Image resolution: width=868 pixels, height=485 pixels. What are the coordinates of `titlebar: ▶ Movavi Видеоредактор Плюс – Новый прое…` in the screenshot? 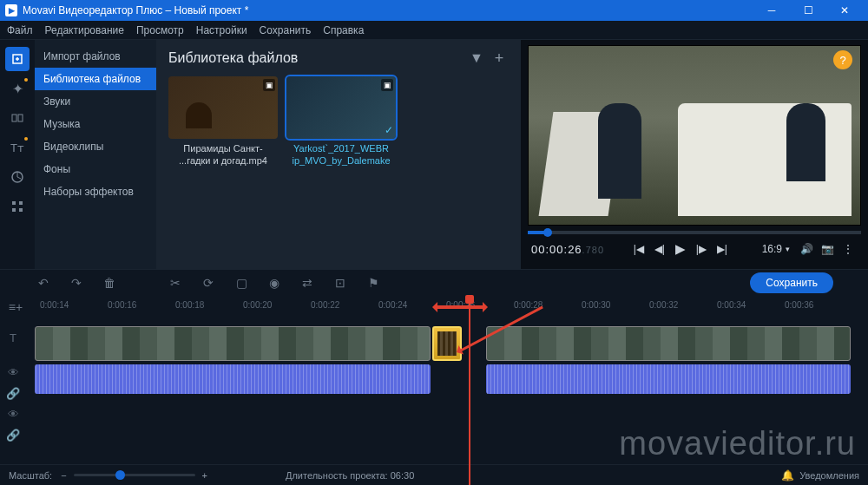 It's located at (434, 10).